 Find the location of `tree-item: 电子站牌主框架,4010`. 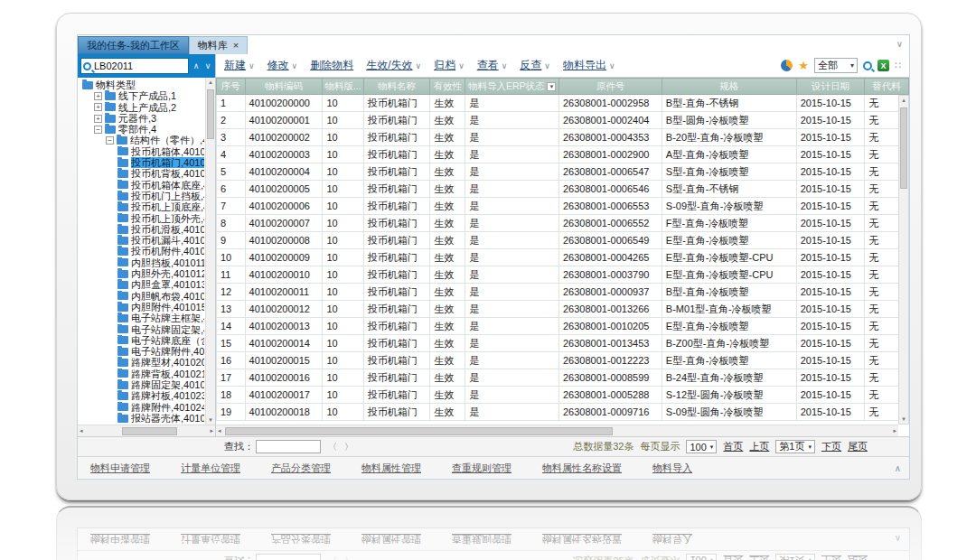

tree-item: 电子站牌主框架,4010 is located at coordinates (143, 318).